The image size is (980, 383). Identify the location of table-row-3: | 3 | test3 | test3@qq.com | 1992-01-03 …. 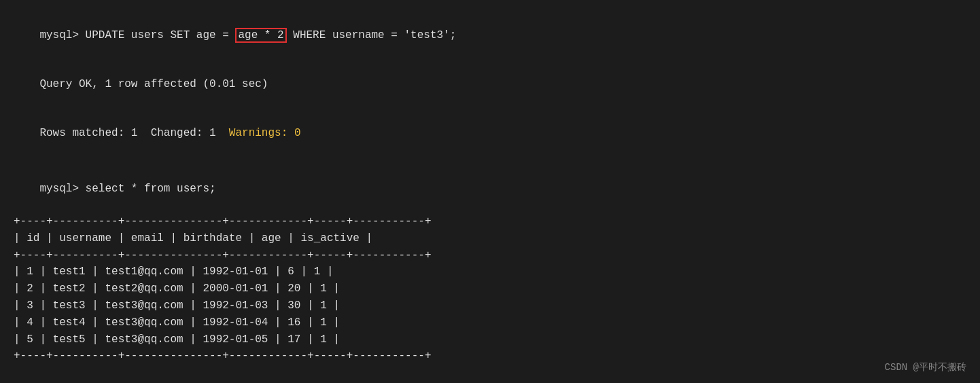
(490, 306).